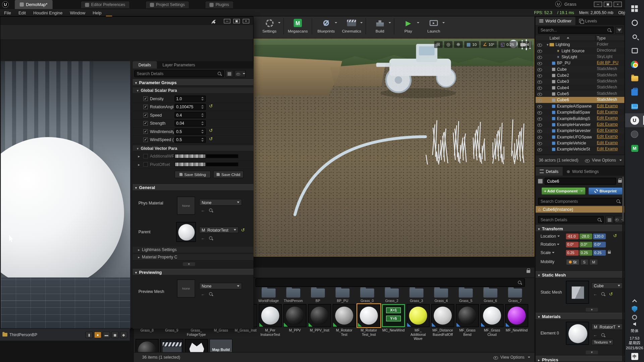 The image size is (644, 362). What do you see at coordinates (390, 283) in the screenshot?
I see `content-search-input` at bounding box center [390, 283].